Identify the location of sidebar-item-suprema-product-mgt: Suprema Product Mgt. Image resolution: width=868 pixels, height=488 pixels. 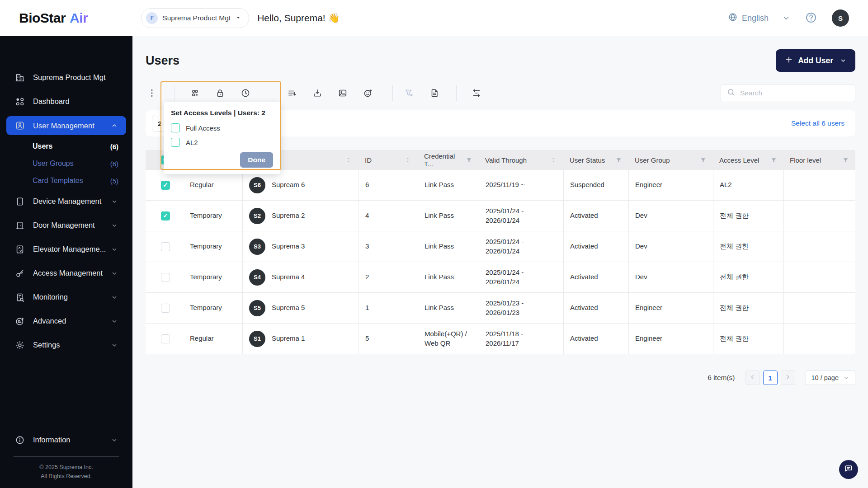
(66, 78).